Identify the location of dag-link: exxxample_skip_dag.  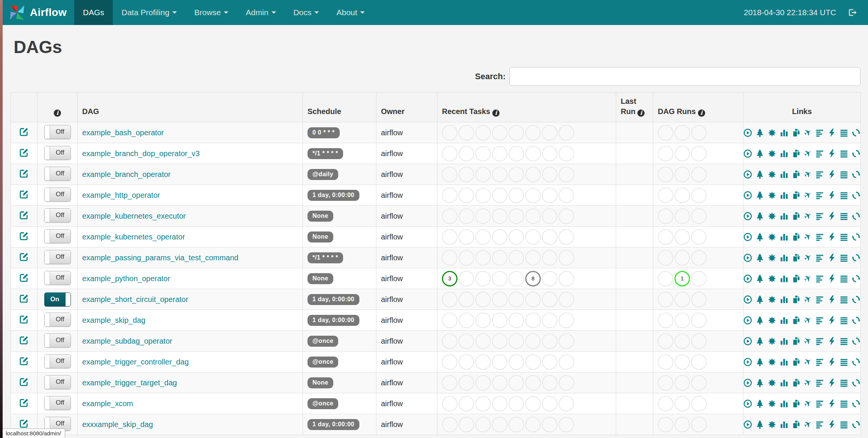
(117, 424).